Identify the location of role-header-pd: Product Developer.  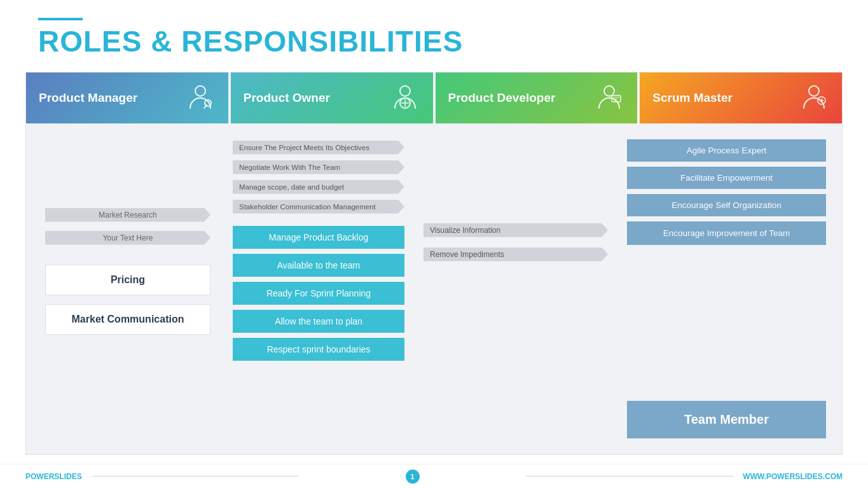
(537, 98).